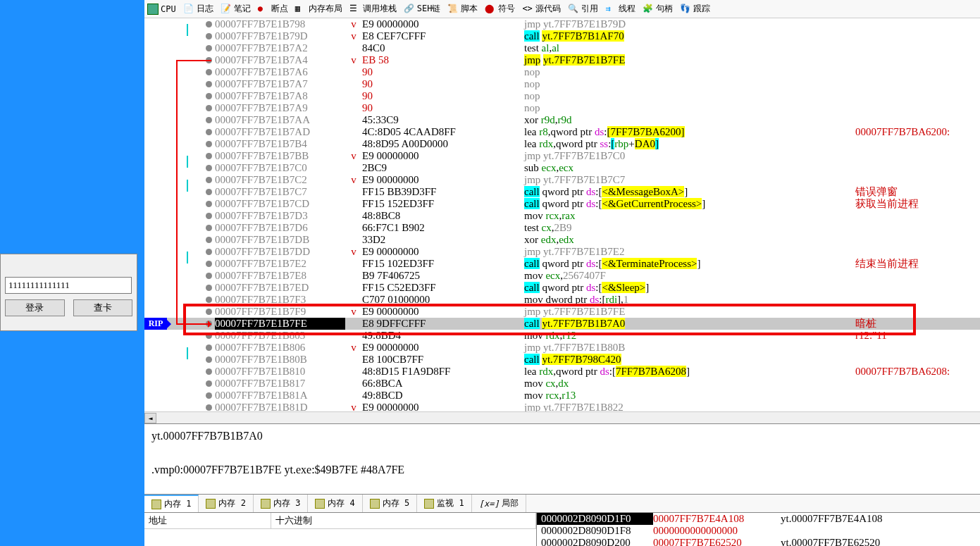 The width and height of the screenshot is (980, 546). What do you see at coordinates (562, 324) in the screenshot?
I see `disasm-row: RIP00007FF7B7E1B7FEE8 9DFFCFFFcall yt.7F…` at bounding box center [562, 324].